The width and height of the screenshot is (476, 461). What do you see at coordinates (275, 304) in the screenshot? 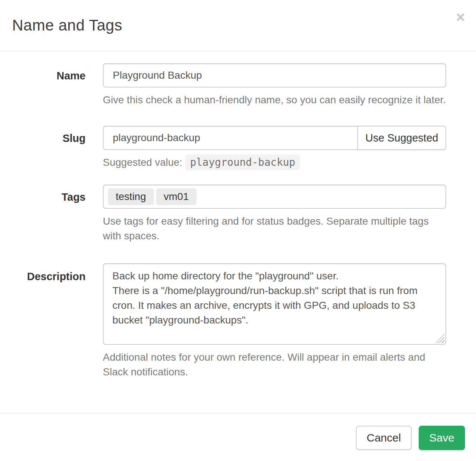
I see `description-textarea-wrap: Back up home directory for the "playgrou…` at bounding box center [275, 304].